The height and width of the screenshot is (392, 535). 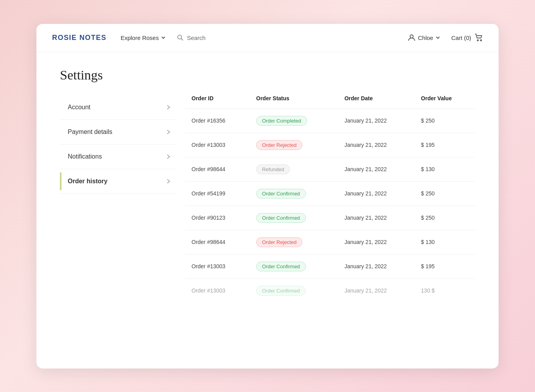 I want to click on col-header-order-date: Order Date, so click(x=376, y=102).